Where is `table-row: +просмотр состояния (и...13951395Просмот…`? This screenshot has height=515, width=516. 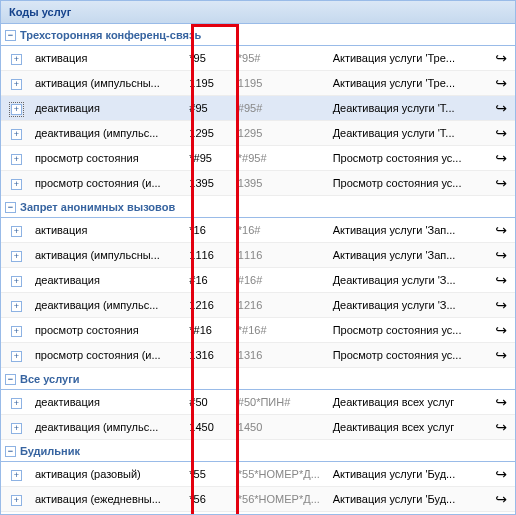 table-row: +просмотр состояния (и...13951395Просмот… is located at coordinates (258, 184).